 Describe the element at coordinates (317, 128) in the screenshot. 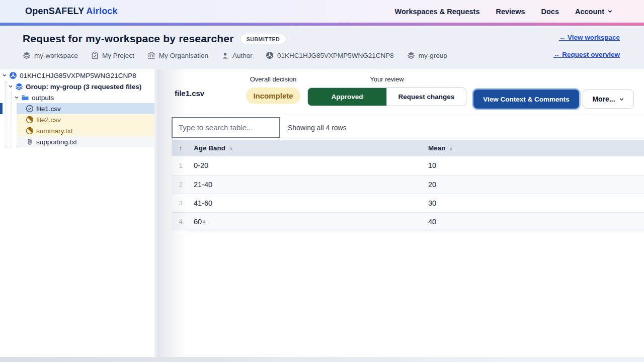

I see `rows-summary: Showing all 4 rows` at that location.